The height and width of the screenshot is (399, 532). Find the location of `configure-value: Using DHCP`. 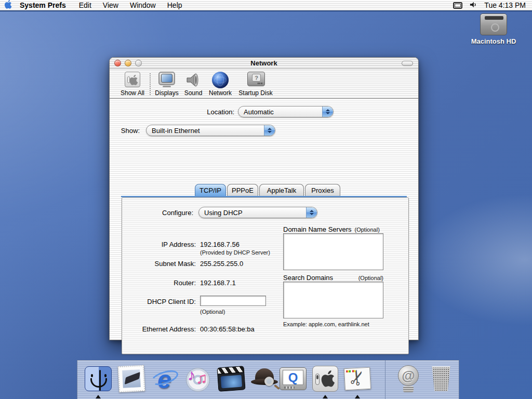

configure-value: Using DHCP is located at coordinates (223, 213).